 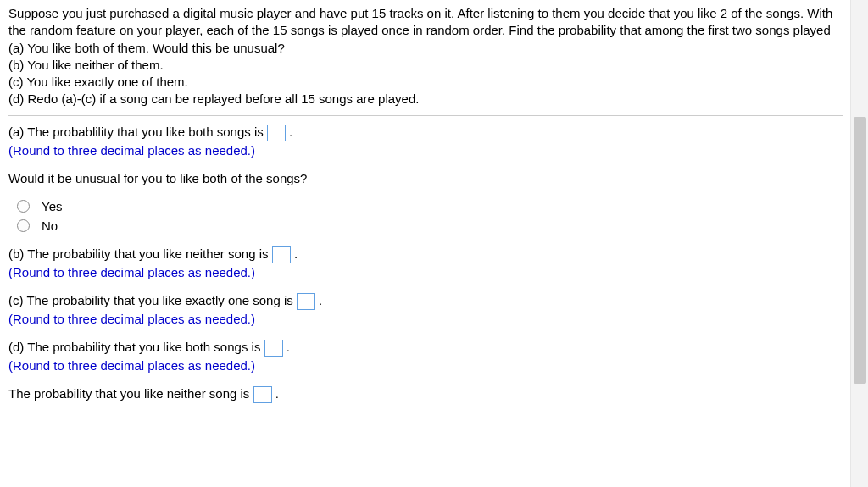 What do you see at coordinates (860, 244) in the screenshot?
I see `vertical-scrollbar` at bounding box center [860, 244].